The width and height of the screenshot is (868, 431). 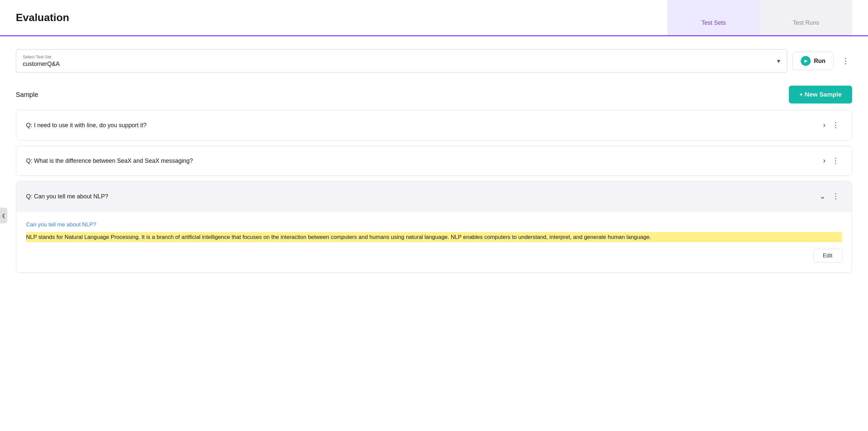 I want to click on tab-test-sets-label: Test Sets, so click(x=714, y=23).